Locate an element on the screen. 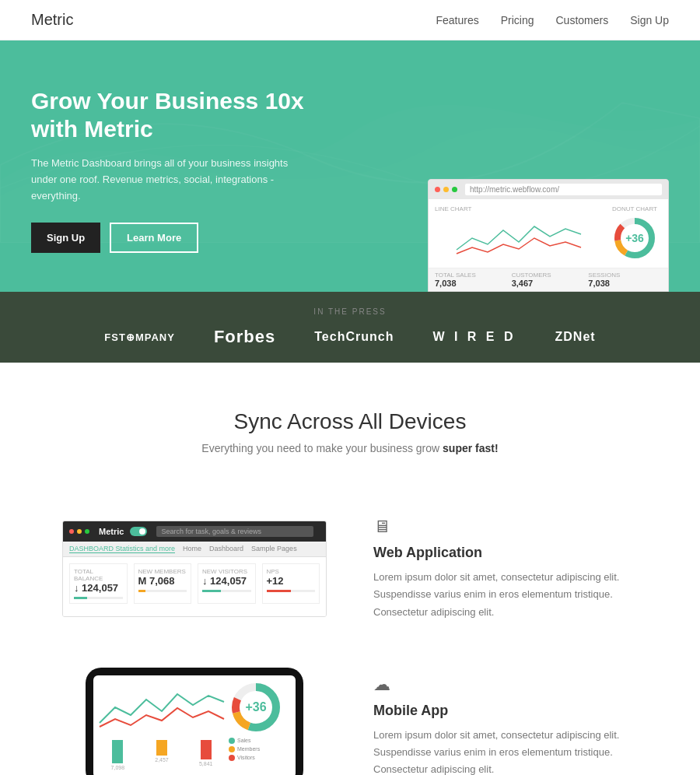 This screenshot has height=775, width=700. hero-buttons: Sign Up Learn More is located at coordinates (171, 238).